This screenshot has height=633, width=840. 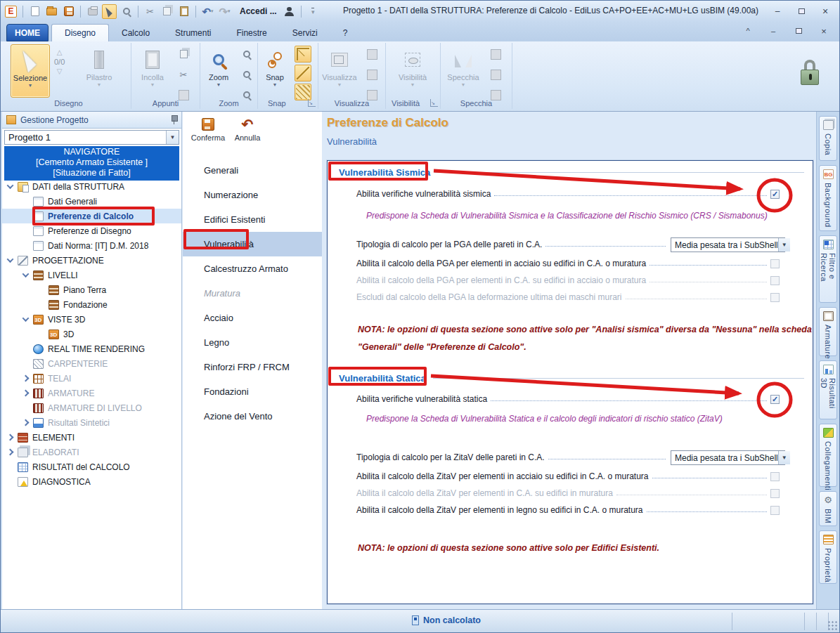 What do you see at coordinates (208, 129) in the screenshot?
I see `conferma-button: Conferma` at bounding box center [208, 129].